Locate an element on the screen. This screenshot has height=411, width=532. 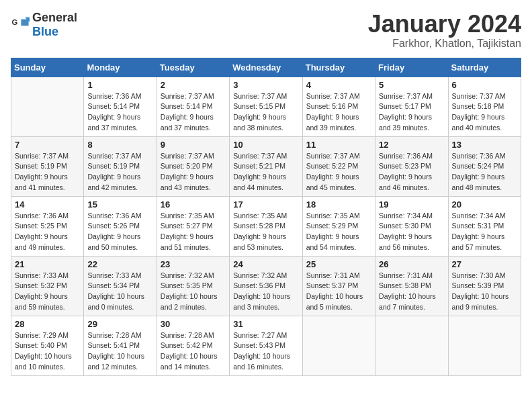
day-number: 2 is located at coordinates (193, 85).